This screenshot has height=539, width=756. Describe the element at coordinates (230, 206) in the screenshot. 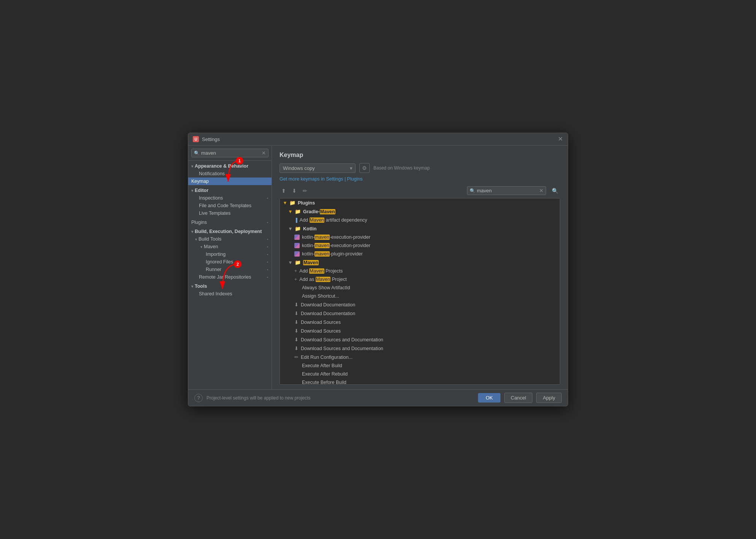

I see `sidebar-item-file-code-templates: File and Code Templates` at that location.